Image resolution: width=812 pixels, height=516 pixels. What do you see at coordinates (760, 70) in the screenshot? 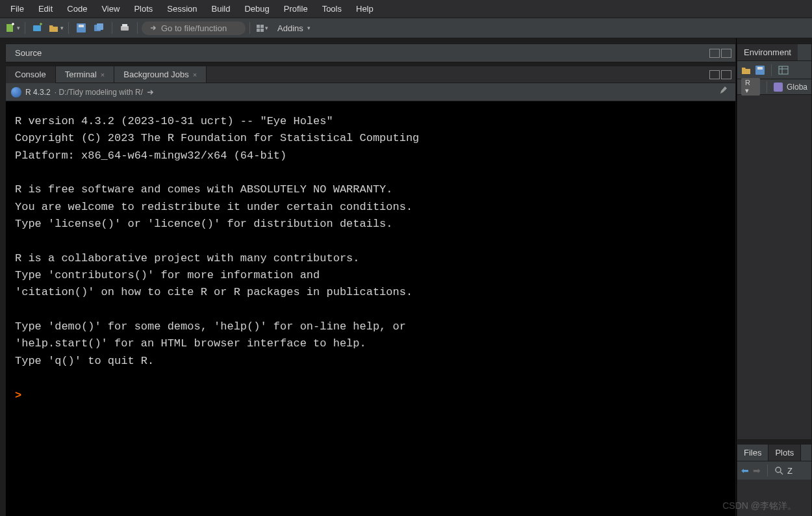
I see `save-workspace-icon` at bounding box center [760, 70].